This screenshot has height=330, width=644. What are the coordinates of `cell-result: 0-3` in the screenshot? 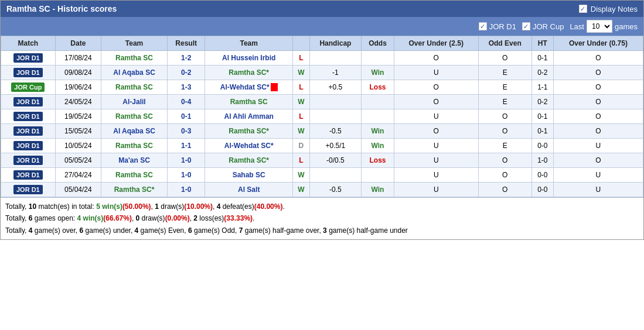 It's located at (186, 131).